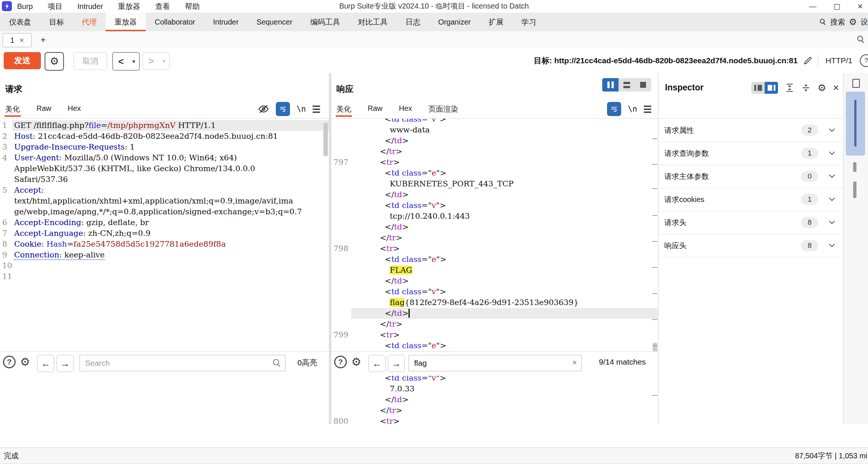 The image size is (868, 468). What do you see at coordinates (162, 7) in the screenshot?
I see `menu-item-查看: 查看` at bounding box center [162, 7].